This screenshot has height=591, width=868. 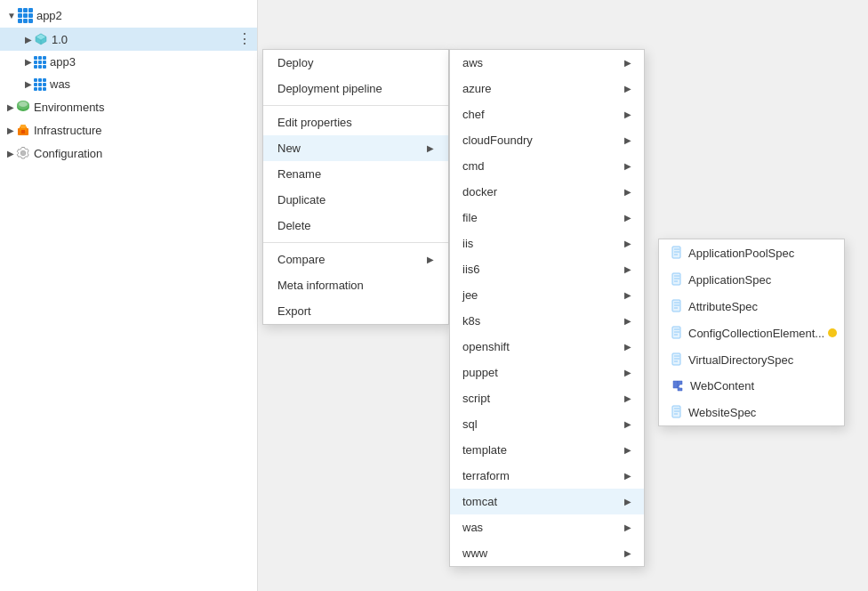 I want to click on sidebar-item-was: ▶ was, so click(x=128, y=84).